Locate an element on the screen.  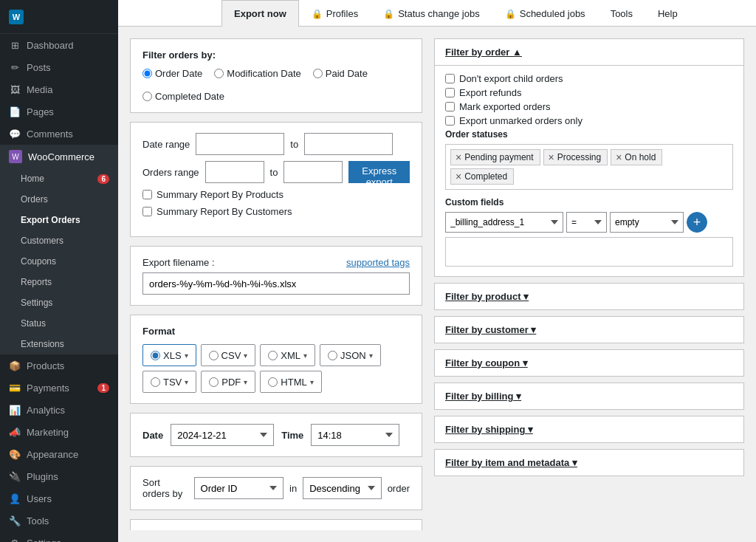
sort-direction-select: Descending is located at coordinates (342, 488).